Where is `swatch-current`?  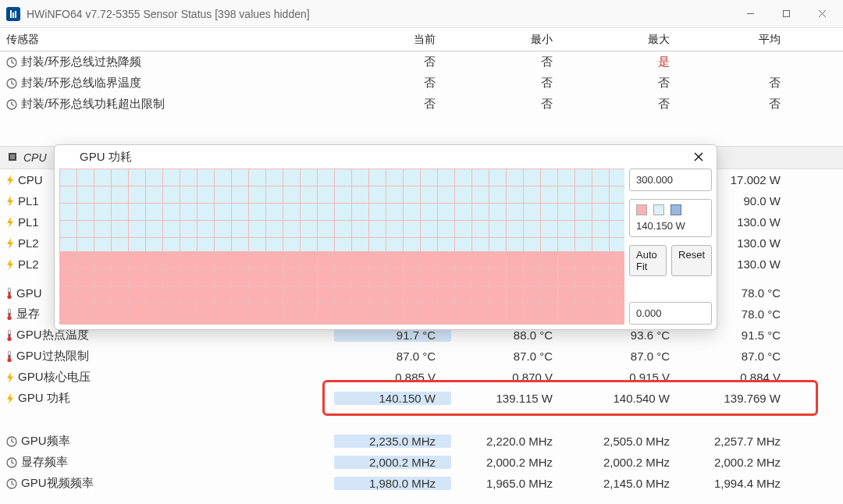
swatch-current is located at coordinates (642, 210).